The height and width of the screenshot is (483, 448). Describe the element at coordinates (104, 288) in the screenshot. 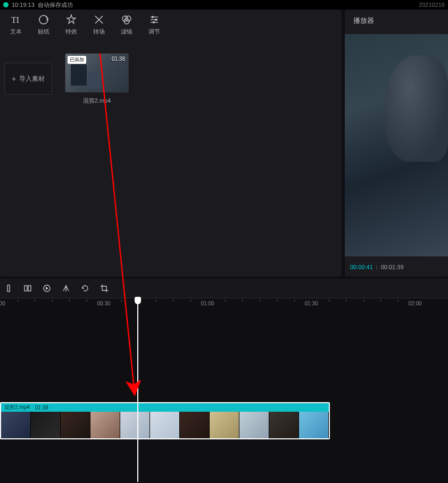

I see `crop-tool` at that location.